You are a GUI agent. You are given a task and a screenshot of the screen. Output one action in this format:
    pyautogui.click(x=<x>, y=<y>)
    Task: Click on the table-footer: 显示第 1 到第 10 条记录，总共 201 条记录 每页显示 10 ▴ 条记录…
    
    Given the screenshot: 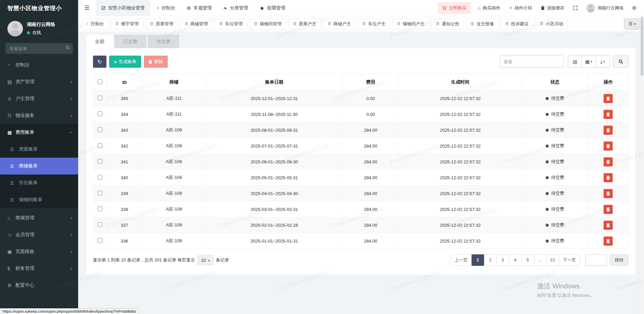 What is the action you would take?
    pyautogui.click(x=361, y=260)
    